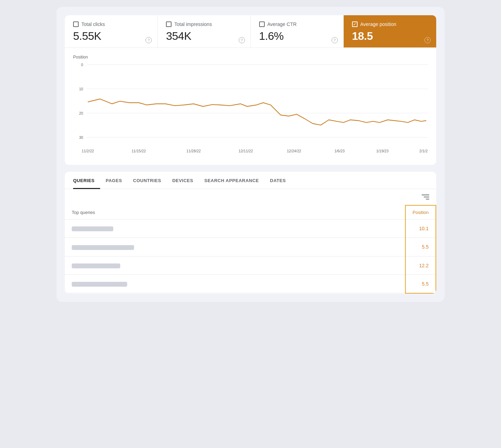 The height and width of the screenshot is (448, 501). I want to click on metric-help-position: ?, so click(428, 40).